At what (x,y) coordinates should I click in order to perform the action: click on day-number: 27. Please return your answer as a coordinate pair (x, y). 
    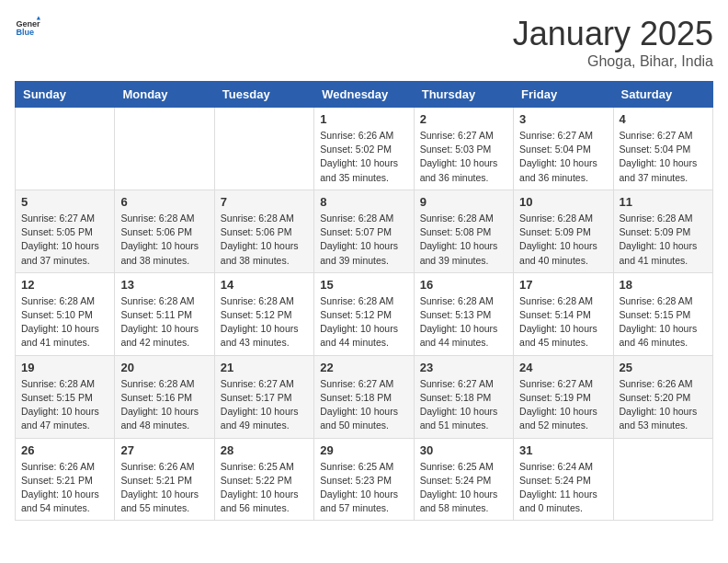
    Looking at the image, I should click on (164, 451).